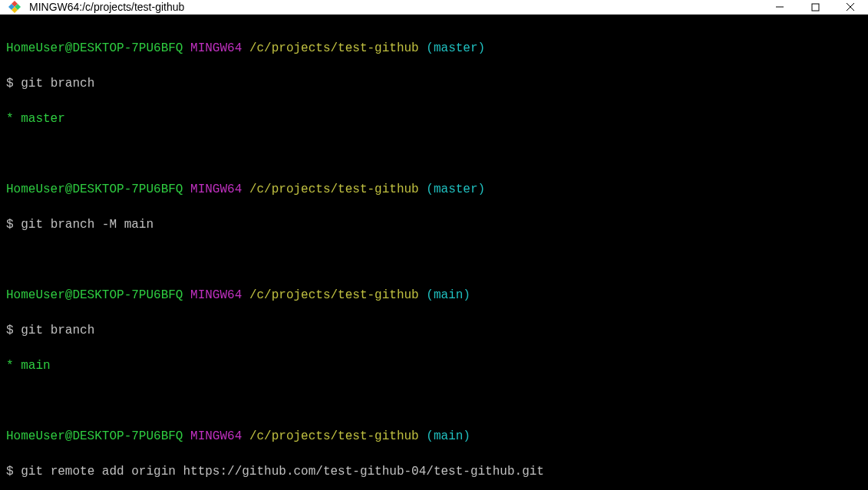 This screenshot has width=868, height=490. Describe the element at coordinates (15, 7) in the screenshot. I see `app-icon` at that location.